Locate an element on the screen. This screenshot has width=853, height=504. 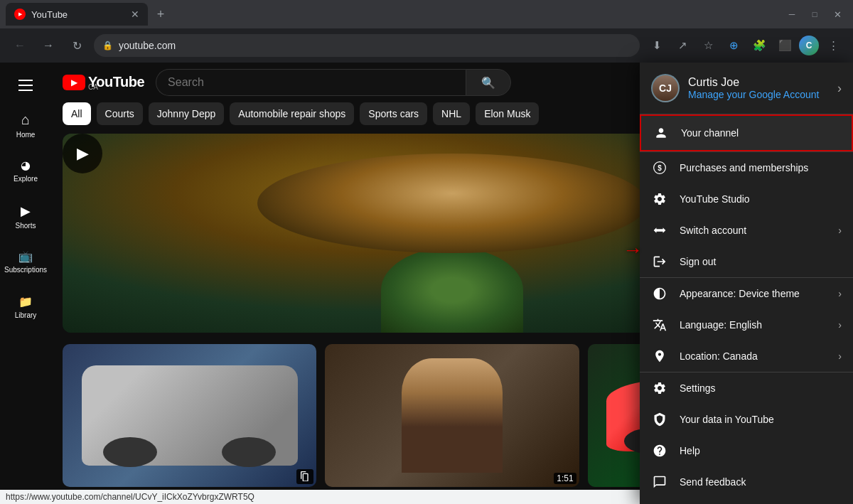
menu-item-switch-account: Switch account › is located at coordinates (746, 230).